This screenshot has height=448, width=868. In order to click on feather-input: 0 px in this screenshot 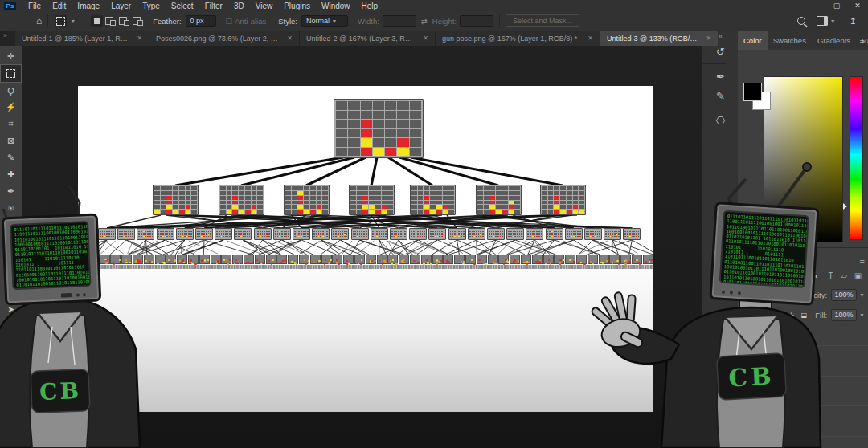, I will do `click(201, 21)`.